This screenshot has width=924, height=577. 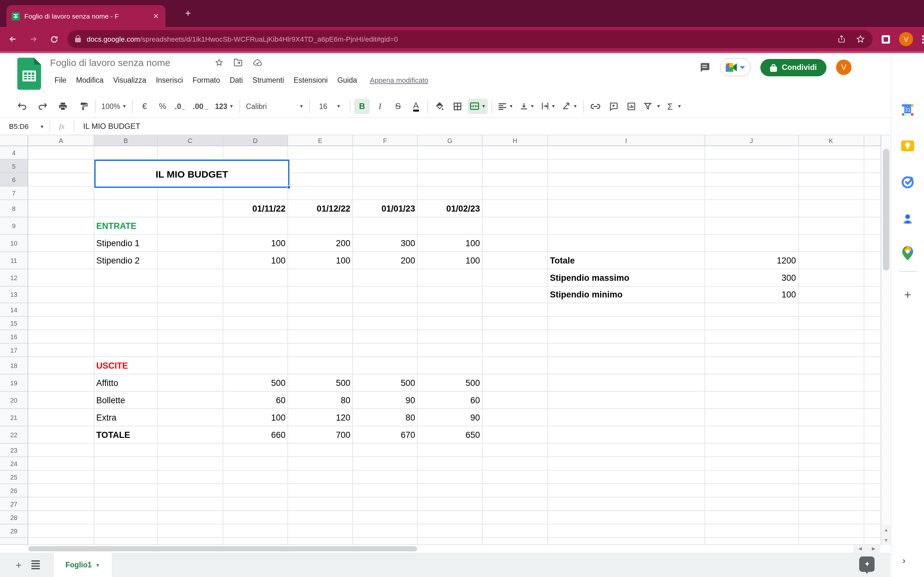 I want to click on meet-call-button, so click(x=735, y=67).